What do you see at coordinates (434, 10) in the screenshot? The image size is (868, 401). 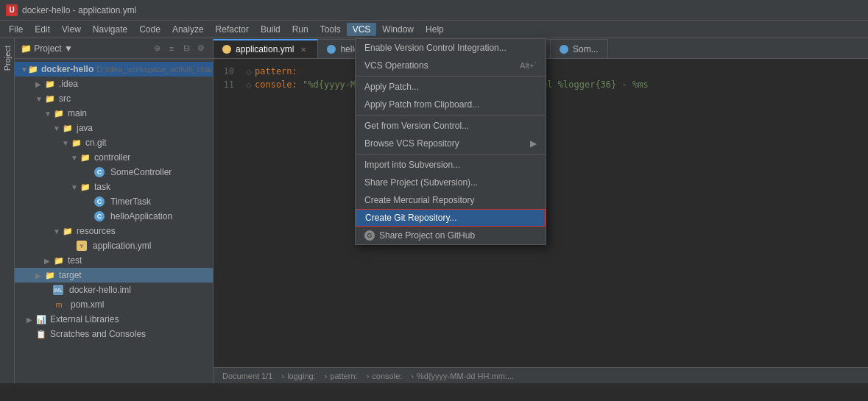 I see `title-bar: U docker-hello - application.yml` at bounding box center [434, 10].